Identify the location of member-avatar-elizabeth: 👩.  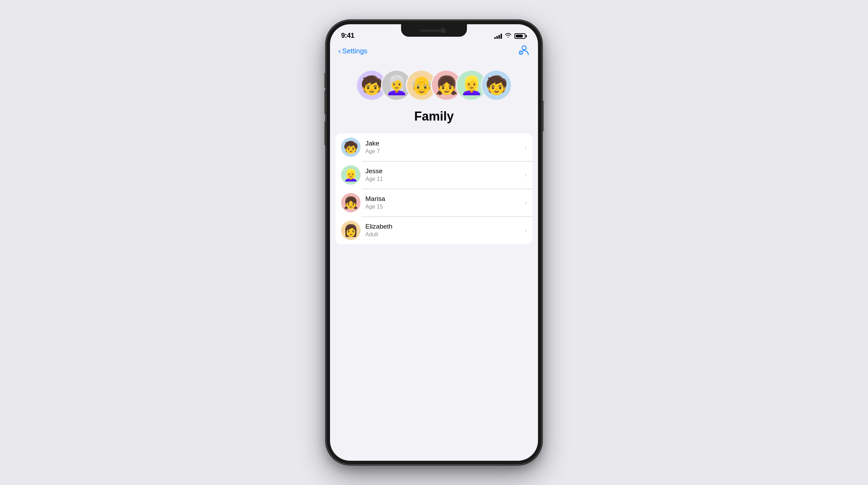
(351, 230).